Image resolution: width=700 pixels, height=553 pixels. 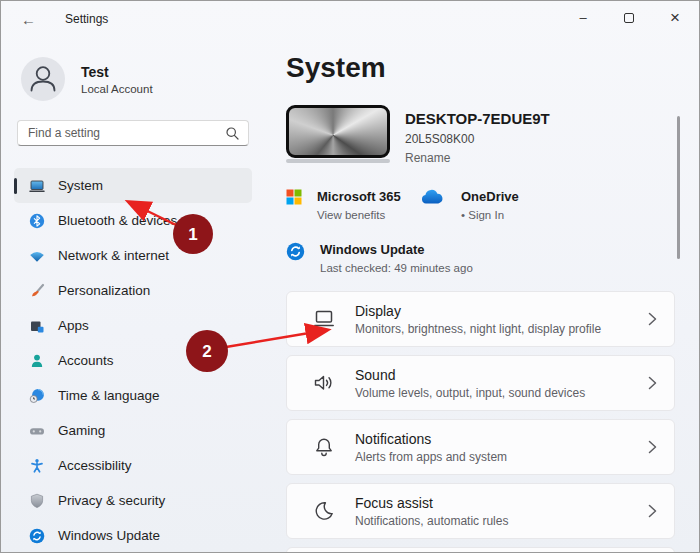 What do you see at coordinates (104, 290) in the screenshot?
I see `sidebar-item-label: Personalization` at bounding box center [104, 290].